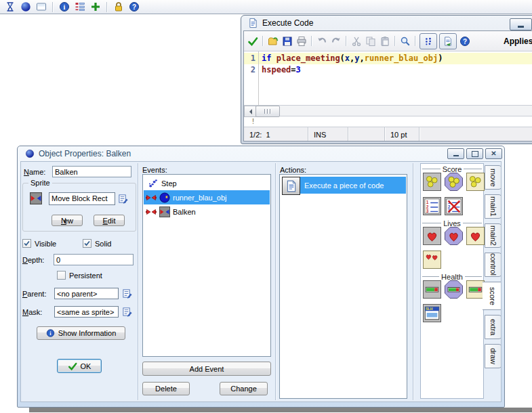 This screenshot has height=413, width=532. What do you see at coordinates (493, 177) in the screenshot?
I see `tab-move: move` at bounding box center [493, 177].